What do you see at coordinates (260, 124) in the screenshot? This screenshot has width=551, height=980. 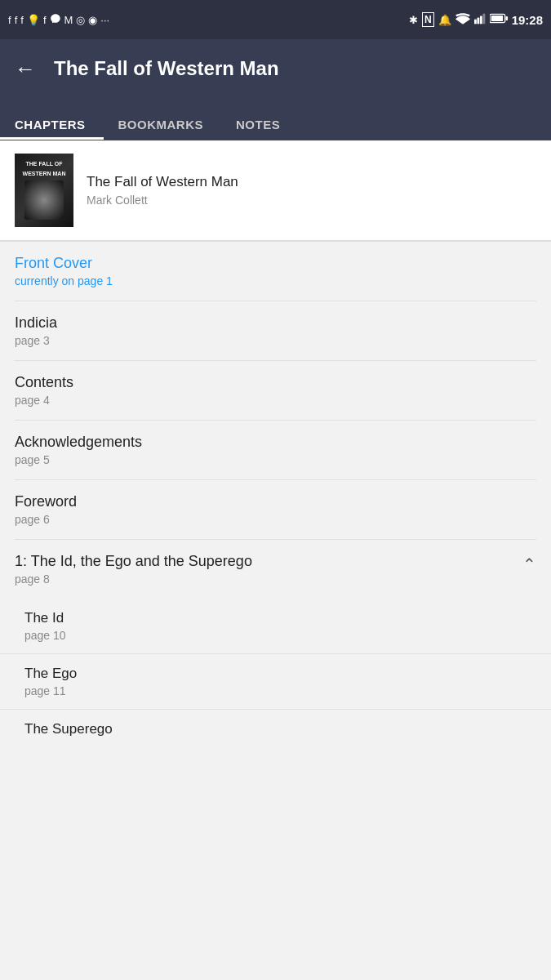 I see `tab-notes: NOTES` at bounding box center [260, 124].